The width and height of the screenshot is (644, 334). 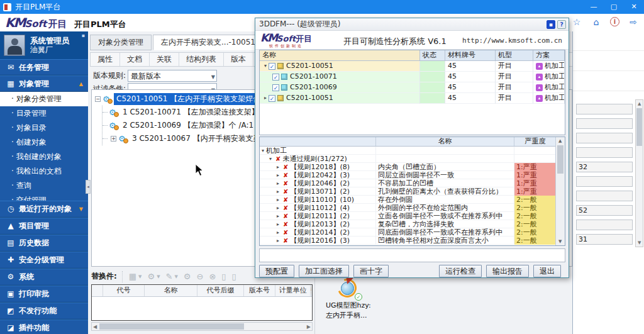 I want to click on run-check-button: 运行检查, so click(x=460, y=271).